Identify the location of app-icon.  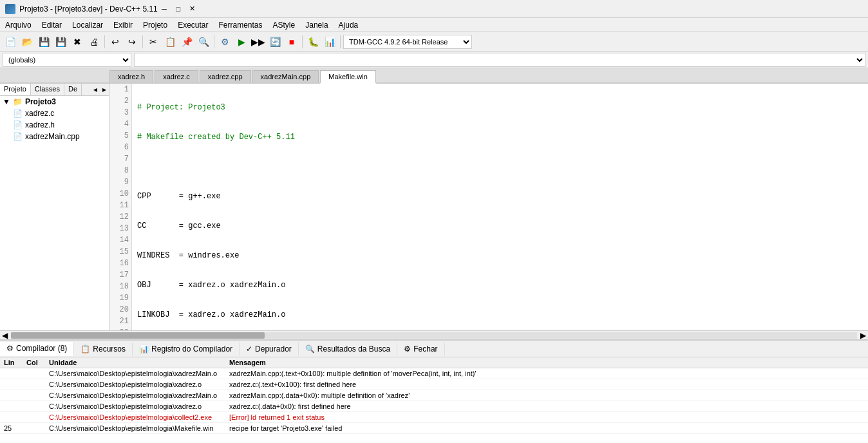
(10, 9).